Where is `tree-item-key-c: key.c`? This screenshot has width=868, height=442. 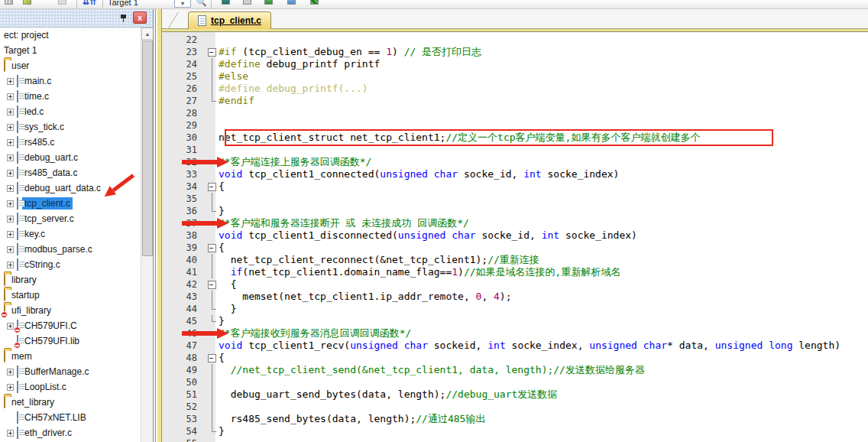
tree-item-key-c: key.c is located at coordinates (70, 234).